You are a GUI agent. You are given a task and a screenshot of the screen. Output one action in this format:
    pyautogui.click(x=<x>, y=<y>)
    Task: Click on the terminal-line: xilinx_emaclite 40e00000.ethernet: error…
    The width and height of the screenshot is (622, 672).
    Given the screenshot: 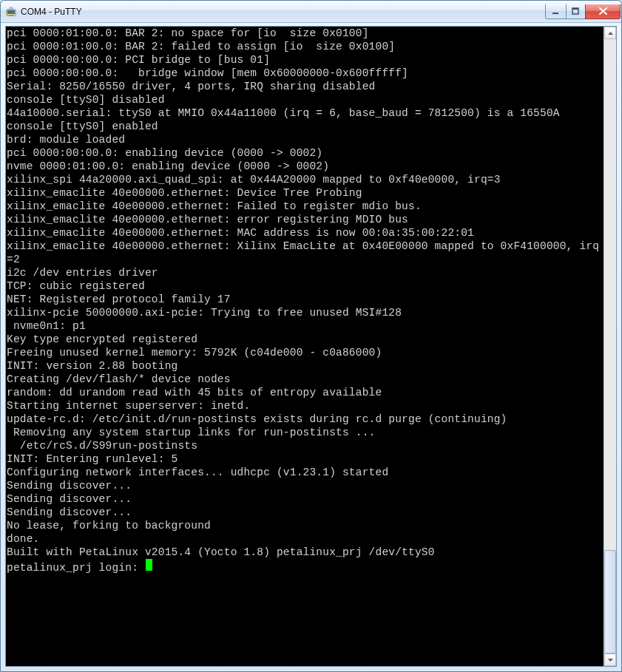 What is the action you would take?
    pyautogui.click(x=305, y=220)
    